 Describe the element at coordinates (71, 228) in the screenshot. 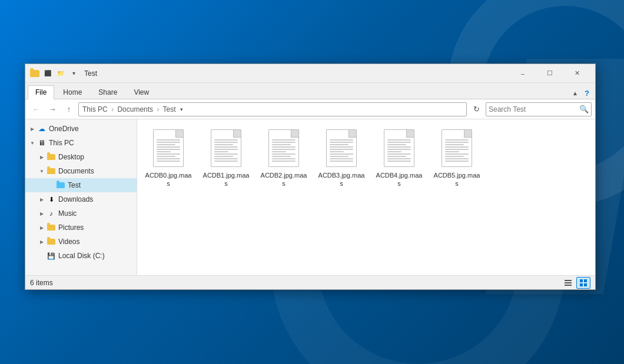

I see `sidebar-label-pictures: Pictures` at that location.